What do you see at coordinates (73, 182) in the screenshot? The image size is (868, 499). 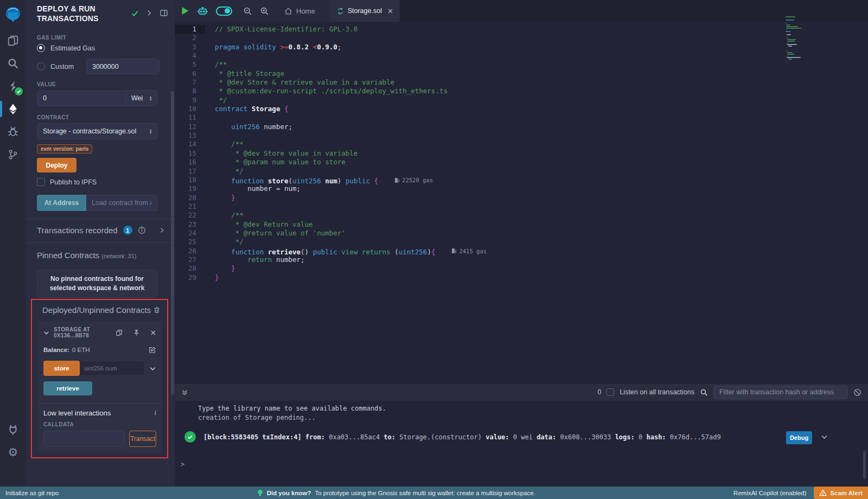 I see `publish-ipfs-label: Publish to IPFS` at bounding box center [73, 182].